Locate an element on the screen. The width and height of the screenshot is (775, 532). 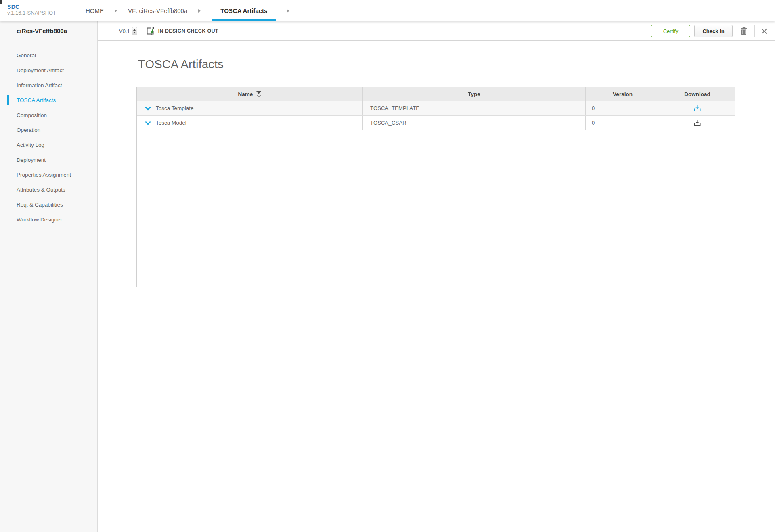
sidebar-item-workflow-designer: Workflow Designer is located at coordinates (48, 219).